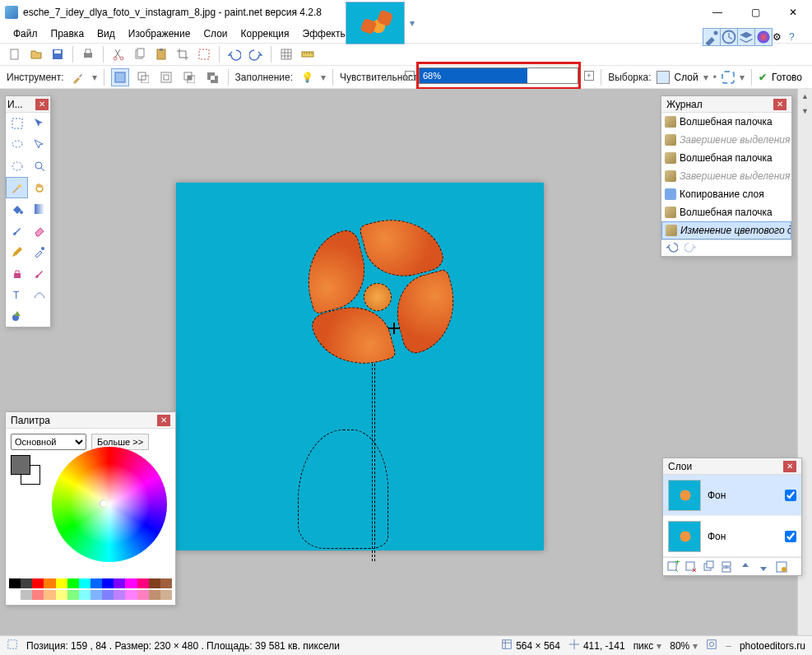  What do you see at coordinates (410, 76) in the screenshot?
I see `tolerance-decrement: −` at bounding box center [410, 76].